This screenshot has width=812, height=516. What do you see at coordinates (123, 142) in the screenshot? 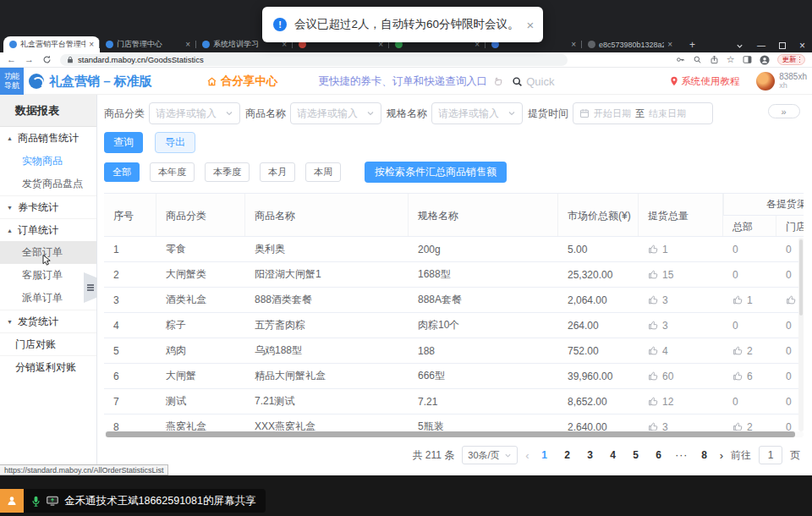
I see `query-button: 查询` at bounding box center [123, 142].